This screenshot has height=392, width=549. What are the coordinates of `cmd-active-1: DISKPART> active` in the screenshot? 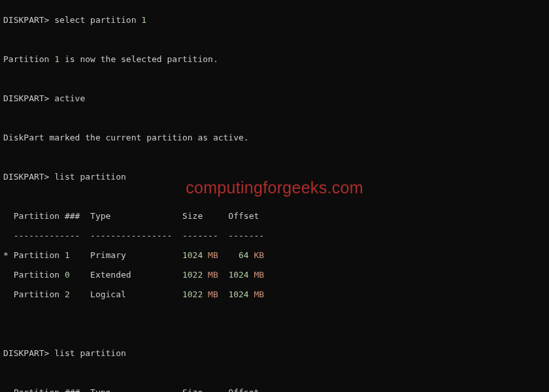 It's located at (274, 98).